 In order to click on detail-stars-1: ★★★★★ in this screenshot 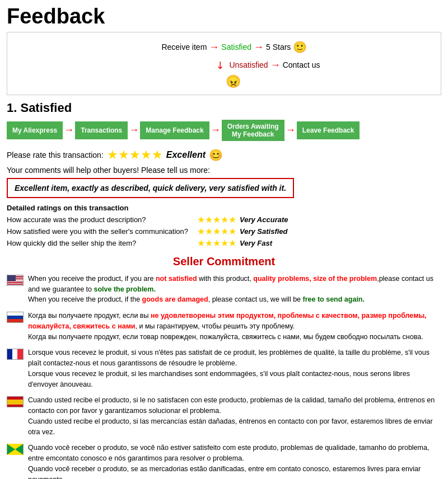, I will do `click(217, 219)`.